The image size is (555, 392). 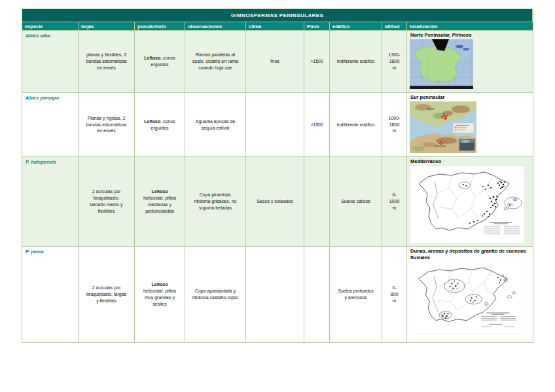 I want to click on cell-observaciones: Copa piramidal, ritidoma grisáceo, no so…, so click(x=216, y=202).